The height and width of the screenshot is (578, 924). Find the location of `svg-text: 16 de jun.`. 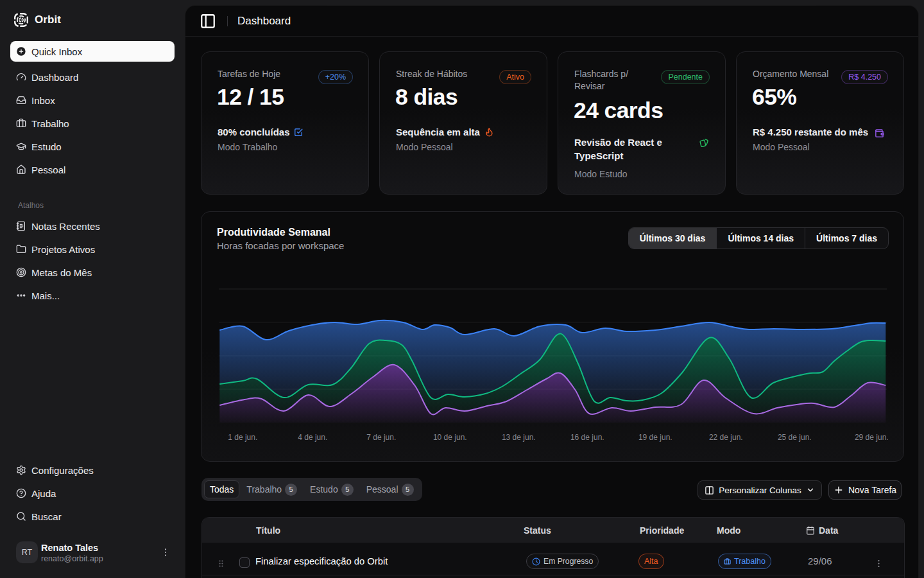

svg-text: 16 de jun. is located at coordinates (588, 437).